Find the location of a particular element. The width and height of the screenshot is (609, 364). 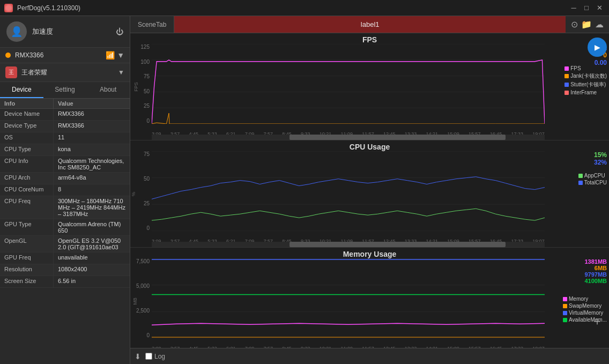

fps-scrollbar is located at coordinates (348, 137).